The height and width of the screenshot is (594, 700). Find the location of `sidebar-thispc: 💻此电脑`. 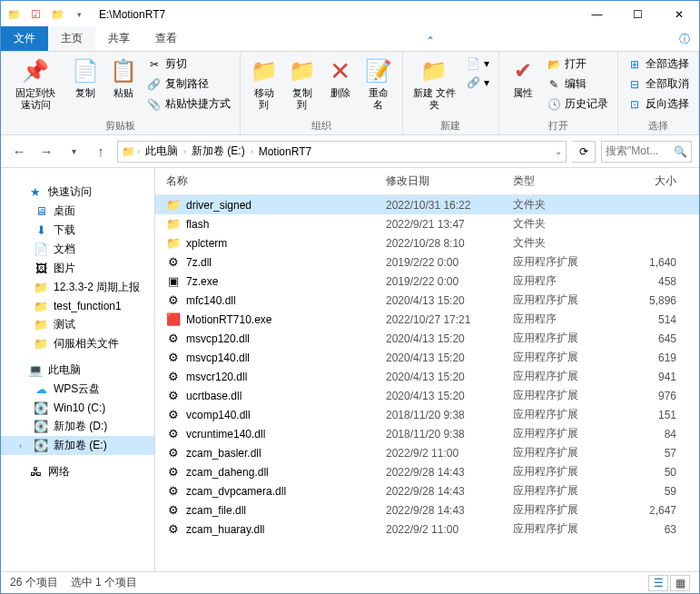

sidebar-thispc: 💻此电脑 is located at coordinates (78, 371).